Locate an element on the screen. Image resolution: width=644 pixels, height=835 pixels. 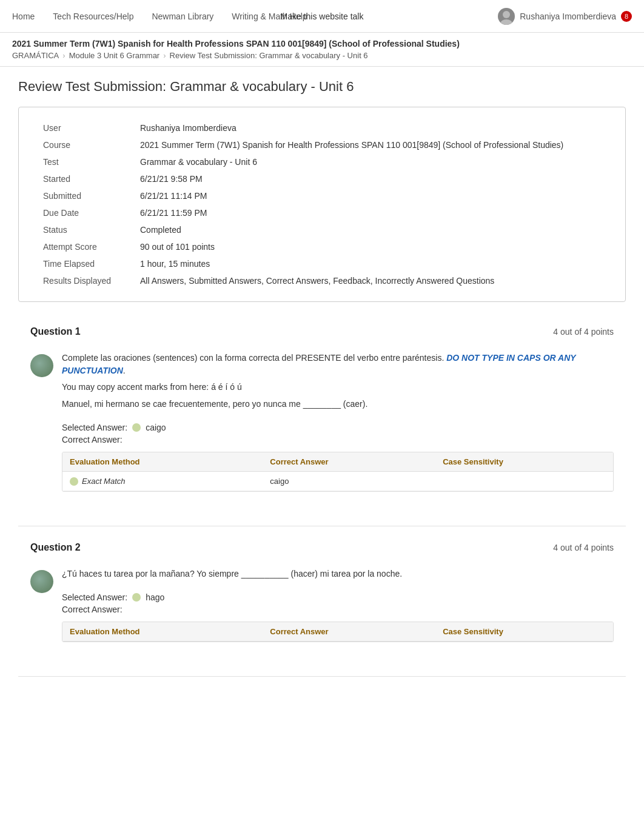
question-instruction: Complete las oraciones (sentences) con l… is located at coordinates (338, 364).